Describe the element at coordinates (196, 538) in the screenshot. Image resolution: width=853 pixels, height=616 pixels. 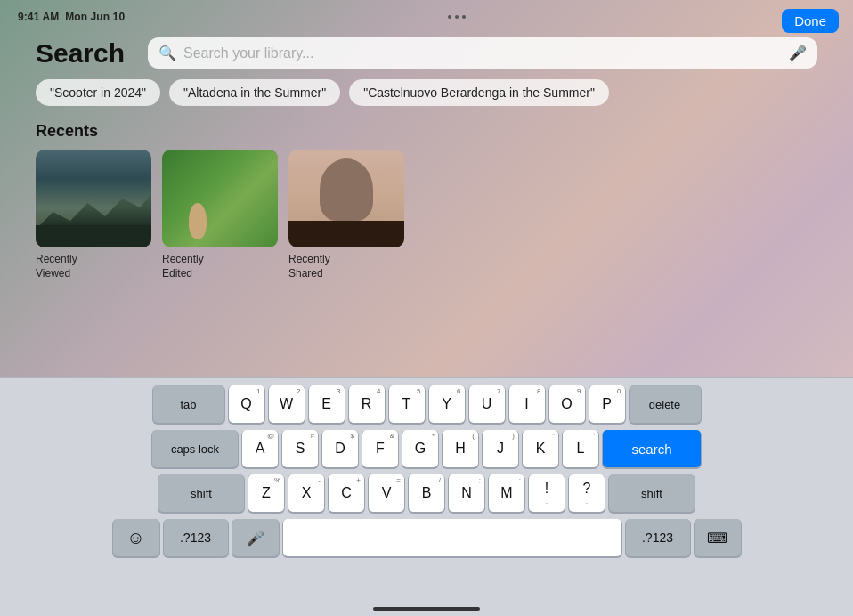
I see `num123-left-key: .?123` at that location.